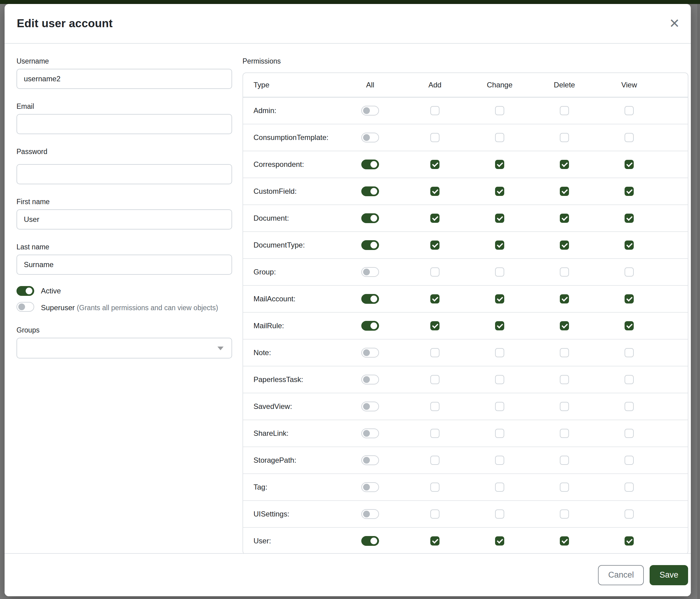 The image size is (700, 599). I want to click on group-all-toggle, so click(370, 272).